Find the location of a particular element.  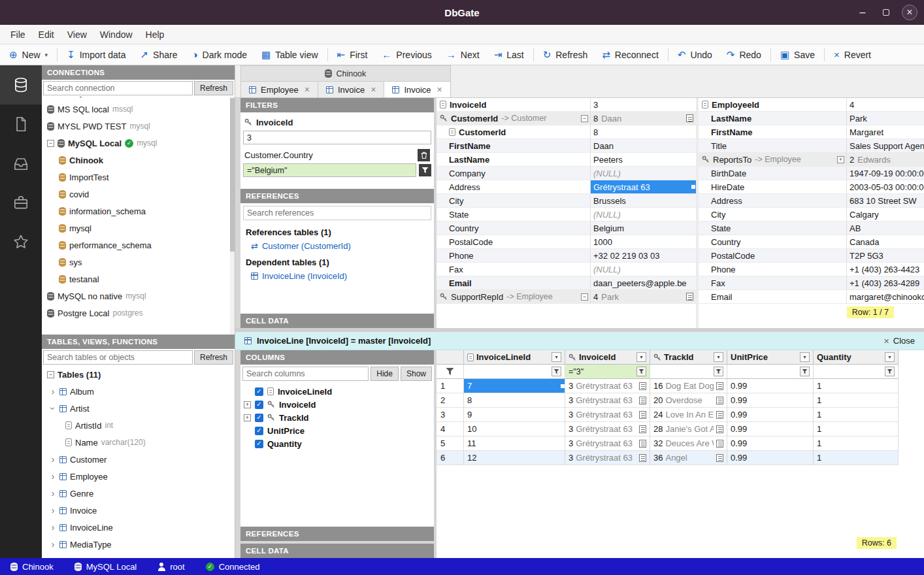

reference-link-customer-customerid: ⇄Customer (CustomerId) is located at coordinates (337, 246).